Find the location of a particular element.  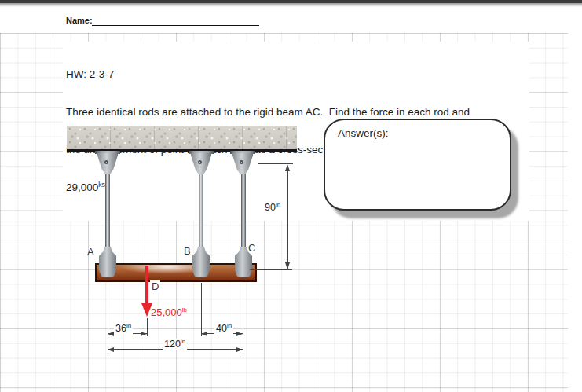

rod-b is located at coordinates (201, 211).